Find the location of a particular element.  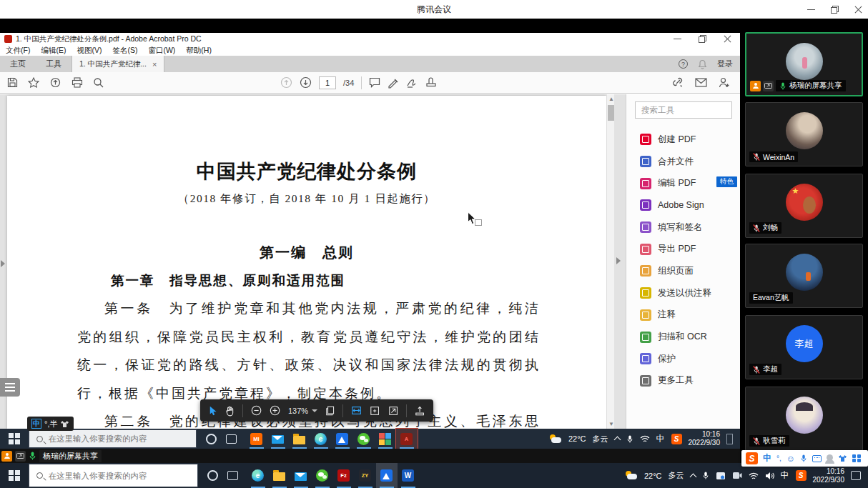

next-page-icon is located at coordinates (306, 83).